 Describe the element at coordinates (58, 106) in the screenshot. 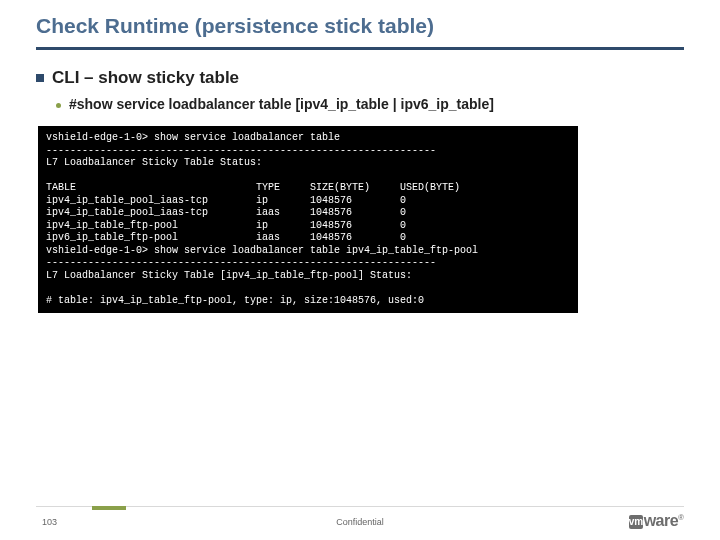

I see `dot-bullet-icon` at that location.